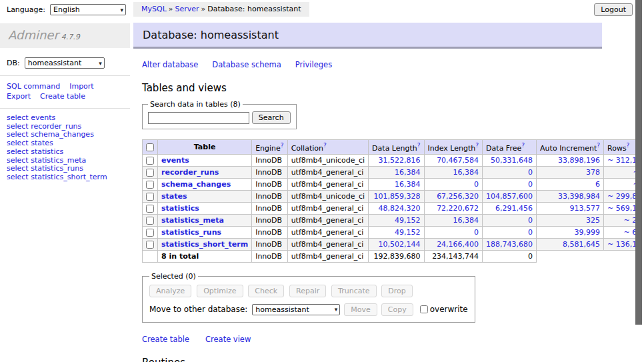 This screenshot has width=644, height=362. Describe the element at coordinates (269, 184) in the screenshot. I see `engine-cell: InnoDB` at that location.